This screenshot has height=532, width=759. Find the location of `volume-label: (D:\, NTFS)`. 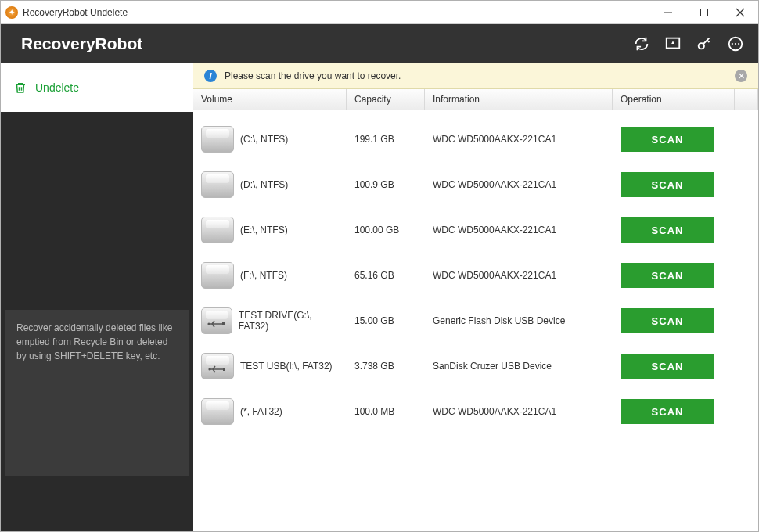

volume-label: (D:\, NTFS) is located at coordinates (264, 185).